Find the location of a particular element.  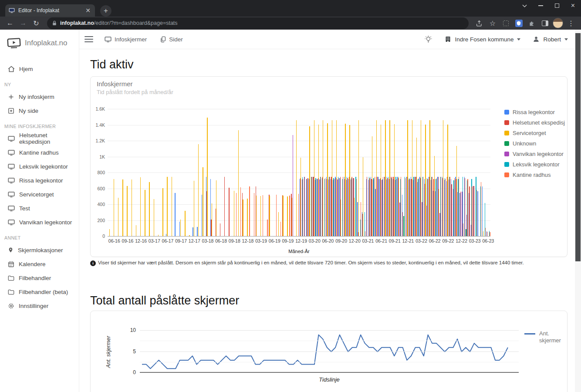

sidebar-item-servicetorget: Servicetorget is located at coordinates (39, 194).